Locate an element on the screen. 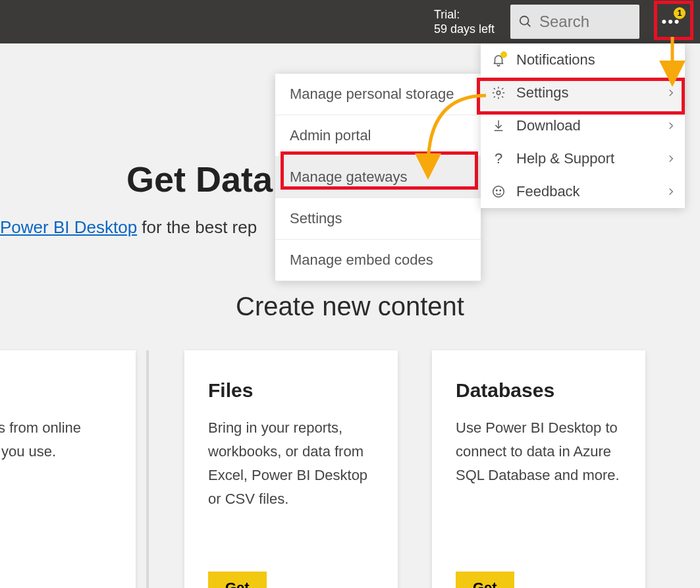 The height and width of the screenshot is (588, 700). annotation-arrow-down is located at coordinates (672, 65).